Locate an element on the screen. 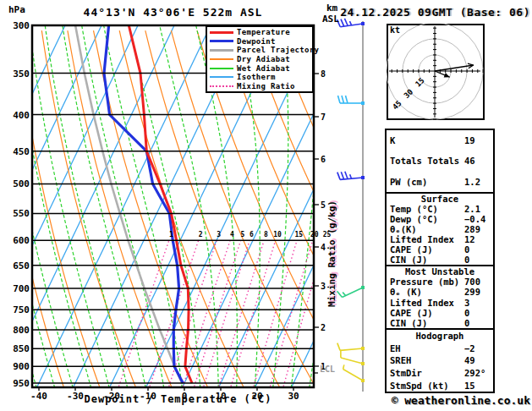 Image resolution: width=532 pixels, height=411 pixels. indices-row-label: StmDir is located at coordinates (425, 373).